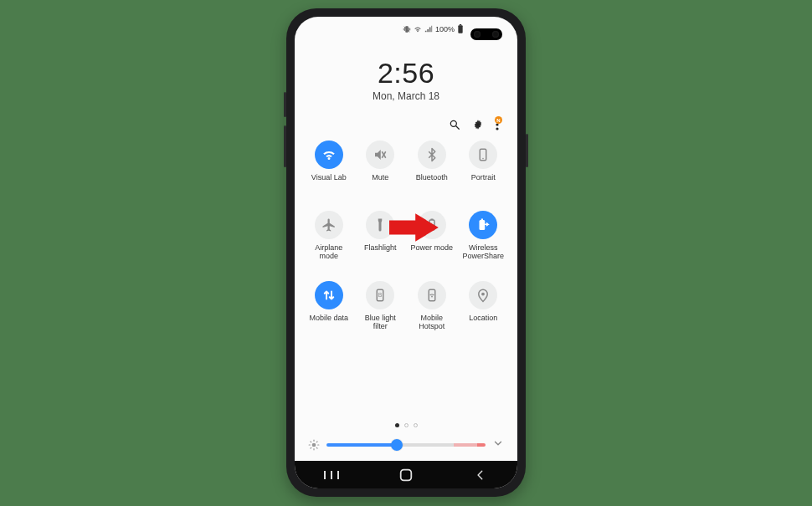  What do you see at coordinates (432, 225) in the screenshot?
I see `power-mode-icon` at bounding box center [432, 225].